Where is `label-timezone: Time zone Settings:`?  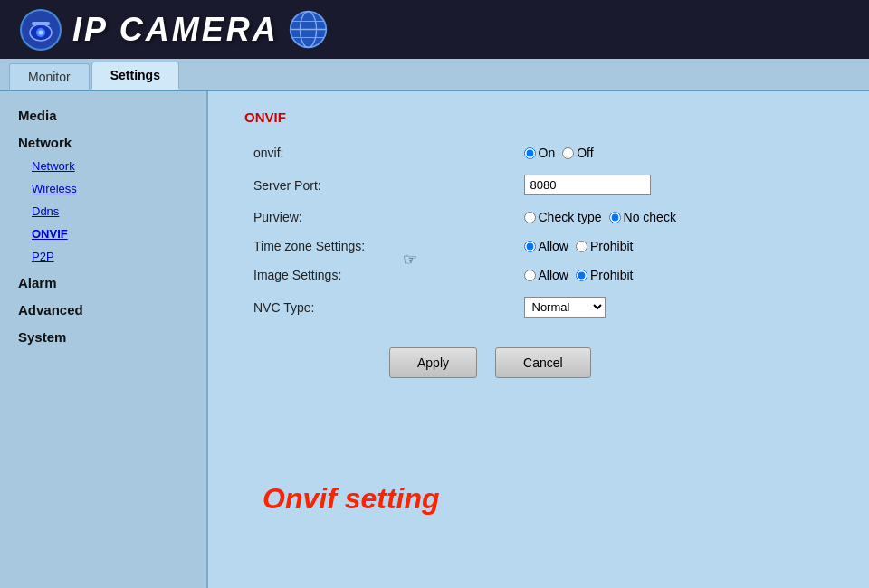 label-timezone: Time zone Settings: is located at coordinates (380, 246).